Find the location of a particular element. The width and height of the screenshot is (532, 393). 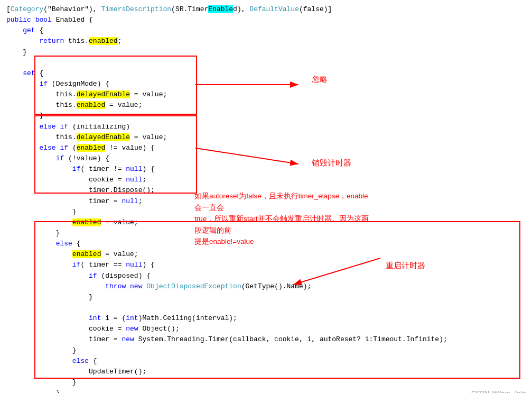

annotation-ignore: 忽略 is located at coordinates (320, 79).